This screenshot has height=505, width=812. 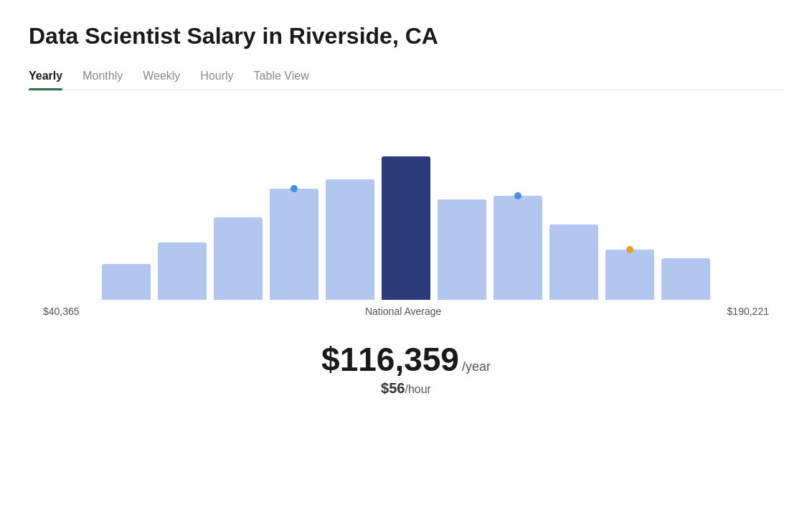 I want to click on page-title: Data Scientist Salary in Riverside, CA, so click(x=406, y=36).